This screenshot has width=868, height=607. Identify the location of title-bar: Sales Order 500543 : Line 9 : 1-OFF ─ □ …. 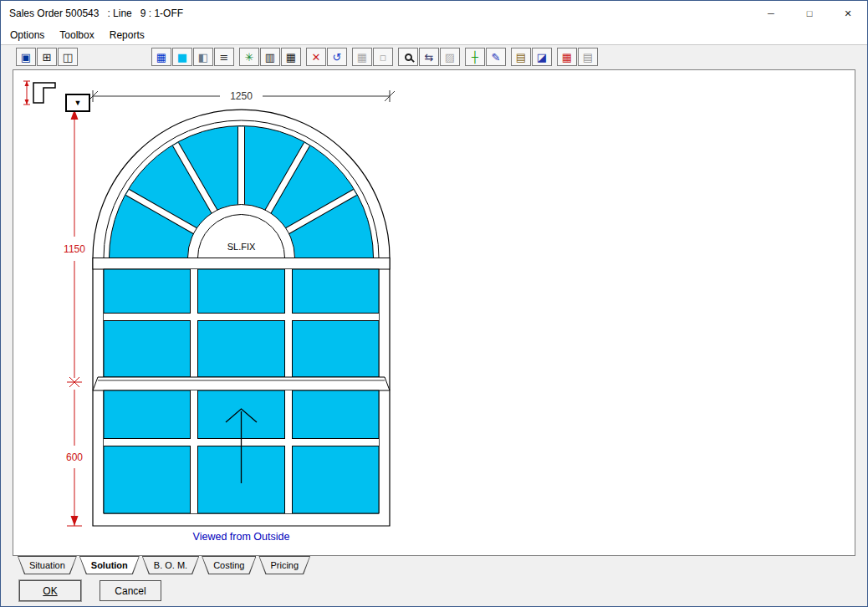
(434, 13).